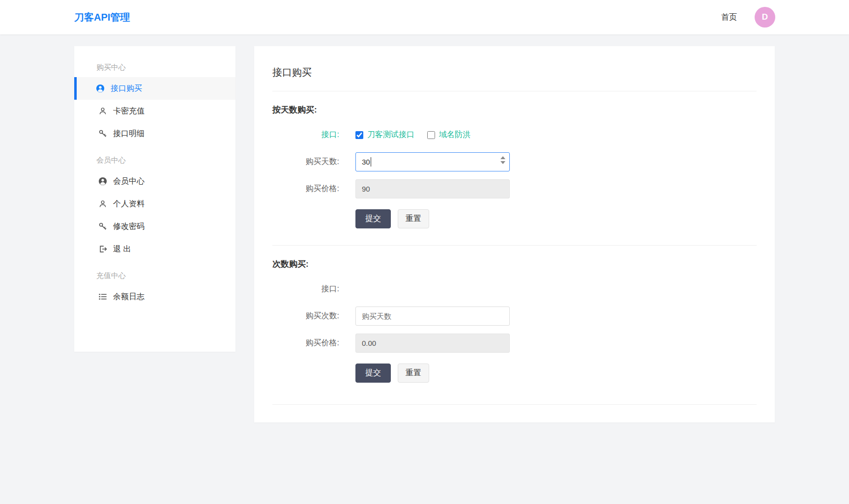 The height and width of the screenshot is (504, 849). What do you see at coordinates (514, 264) in the screenshot?
I see `count-section-heading: 次数购买:` at bounding box center [514, 264].